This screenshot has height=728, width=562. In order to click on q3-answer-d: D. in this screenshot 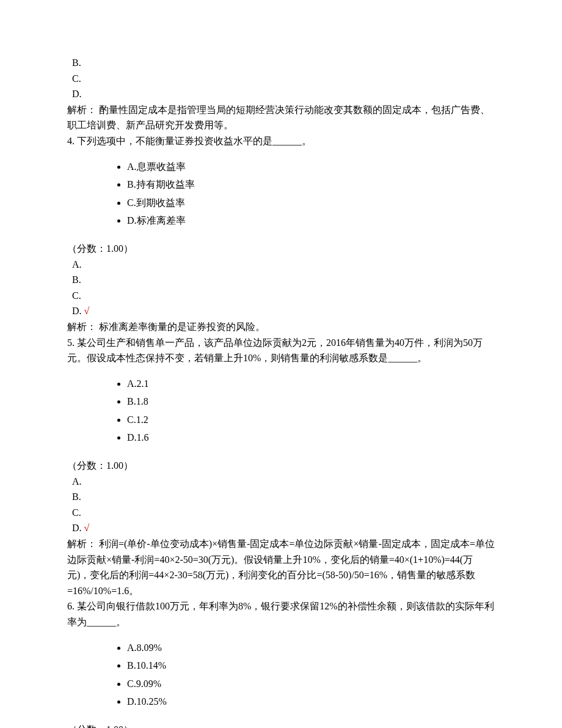, I will do `click(281, 94)`.